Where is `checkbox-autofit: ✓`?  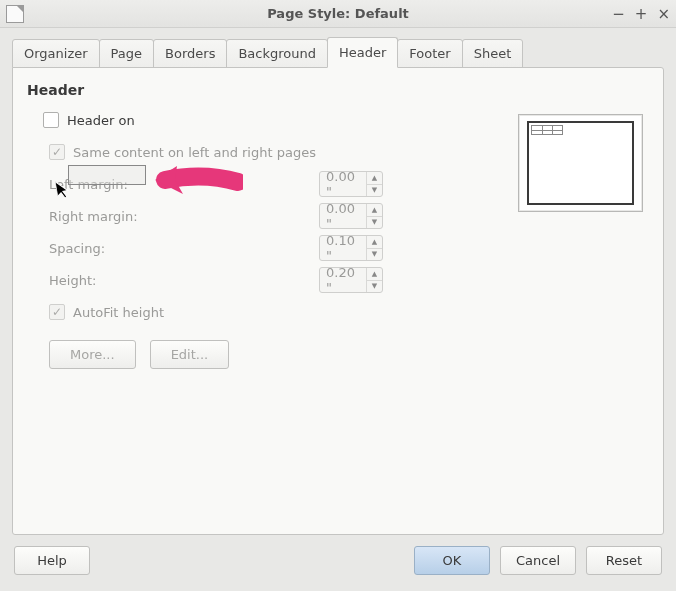 checkbox-autofit: ✓ is located at coordinates (57, 312).